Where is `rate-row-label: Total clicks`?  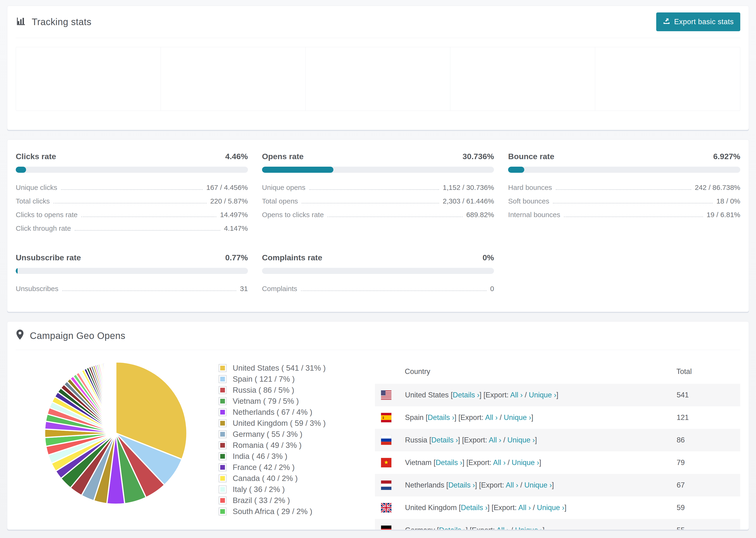 rate-row-label: Total clicks is located at coordinates (32, 201).